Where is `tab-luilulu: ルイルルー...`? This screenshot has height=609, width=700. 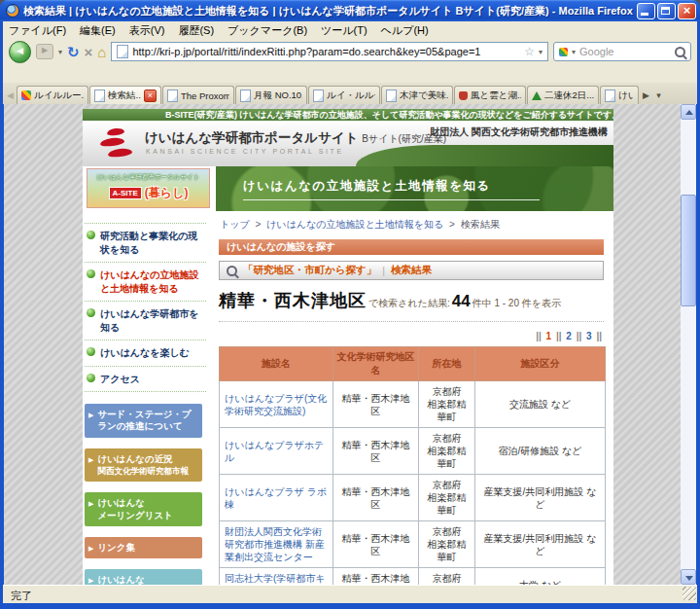
tab-luilulu: ルイルルー... is located at coordinates (52, 95).